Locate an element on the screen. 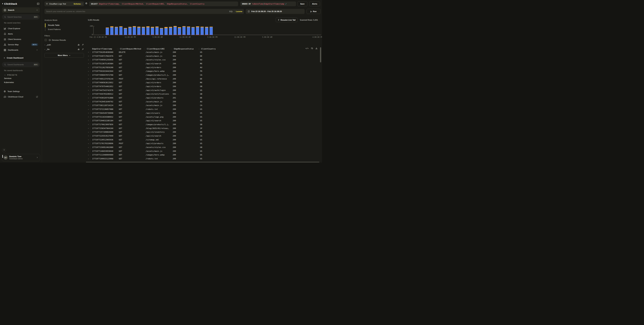 The width and height of the screenshot is (644, 325). sidebar-item-dashboards: Dashboards is located at coordinates (21, 50).